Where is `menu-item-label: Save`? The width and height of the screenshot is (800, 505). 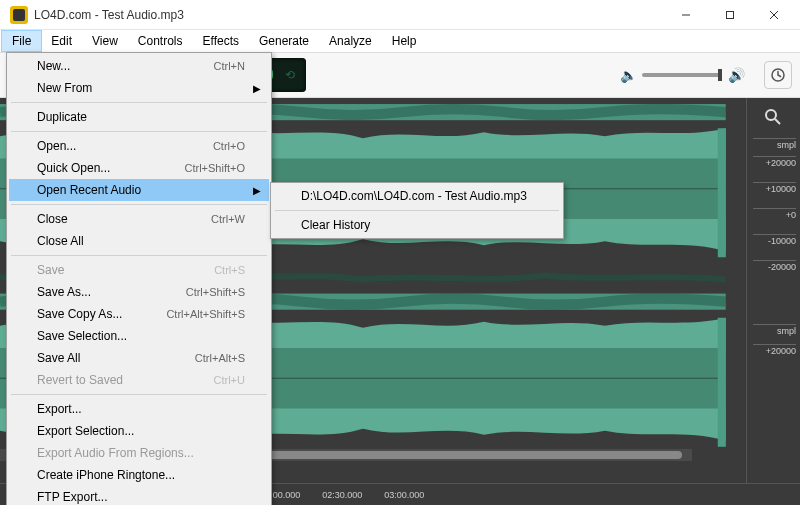
menu-item-label: Save is located at coordinates (126, 270).